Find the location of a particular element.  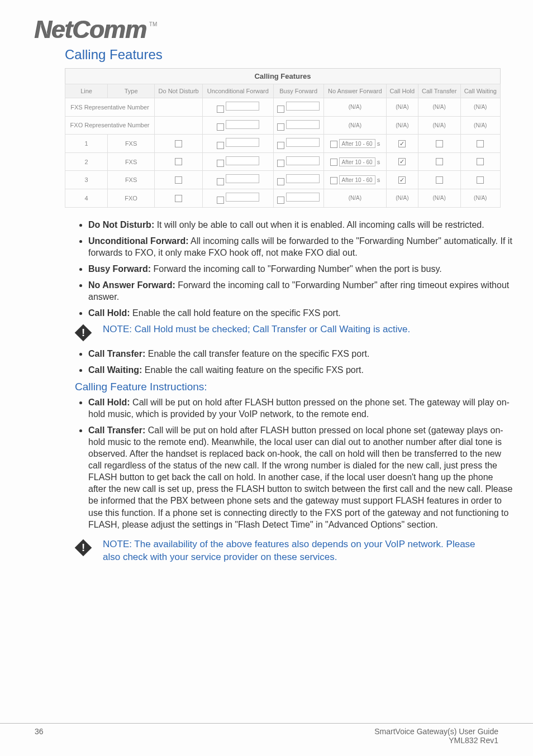

col-dnd: Do Not Disturb is located at coordinates (179, 92).